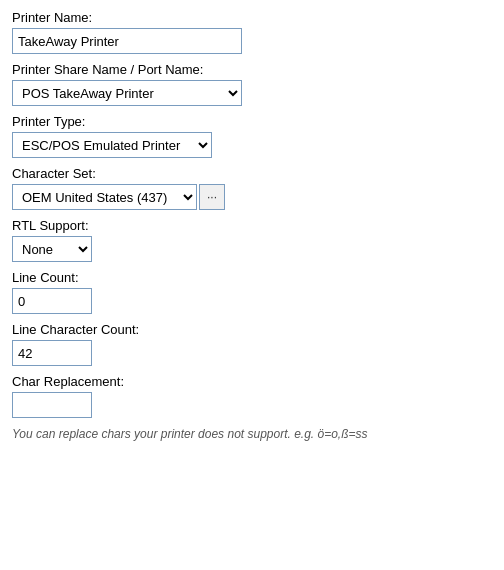 Image resolution: width=504 pixels, height=570 pixels. What do you see at coordinates (52, 301) in the screenshot?
I see `line-count-input` at bounding box center [52, 301].